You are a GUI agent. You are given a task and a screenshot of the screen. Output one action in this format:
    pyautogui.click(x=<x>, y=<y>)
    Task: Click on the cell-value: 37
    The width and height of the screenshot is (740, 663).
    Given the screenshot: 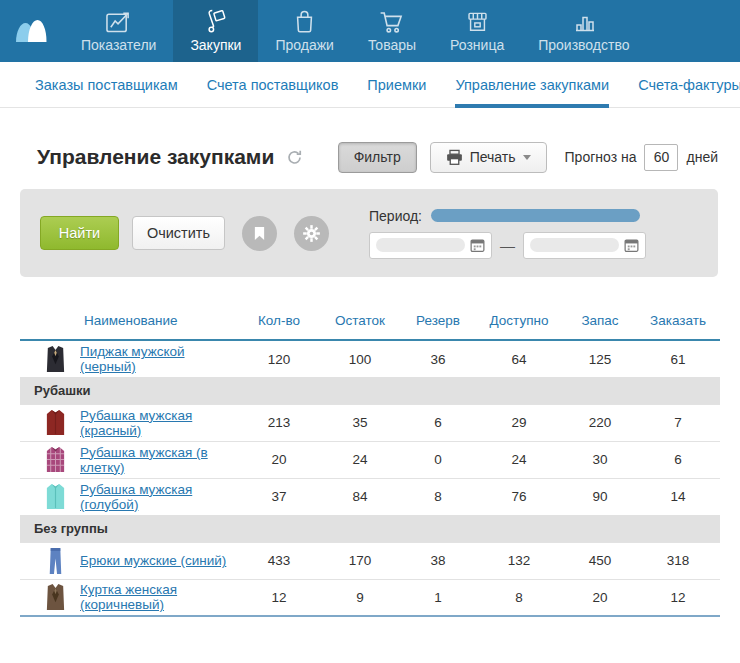 What is the action you would take?
    pyautogui.click(x=279, y=496)
    